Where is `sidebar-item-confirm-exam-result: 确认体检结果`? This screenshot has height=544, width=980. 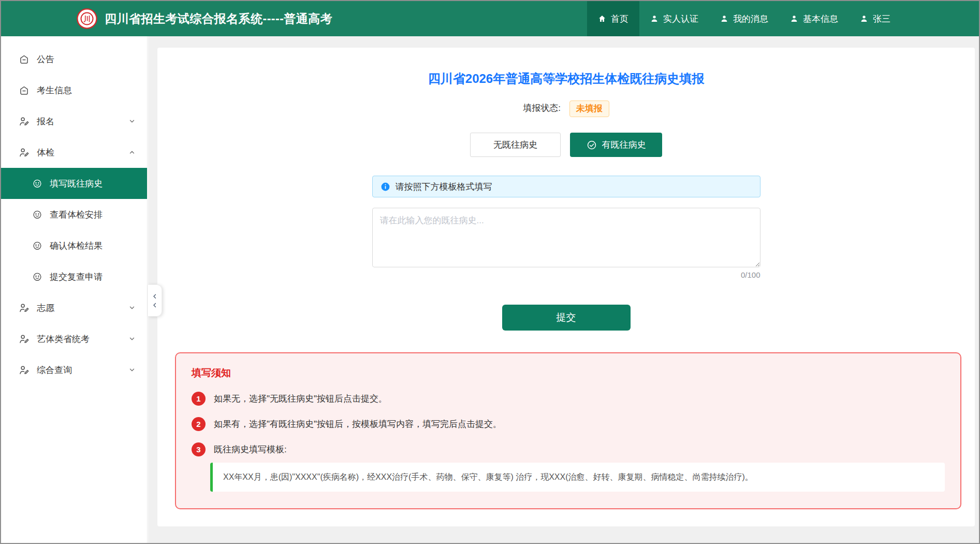 sidebar-item-confirm-exam-result: 确认体检结果 is located at coordinates (74, 246).